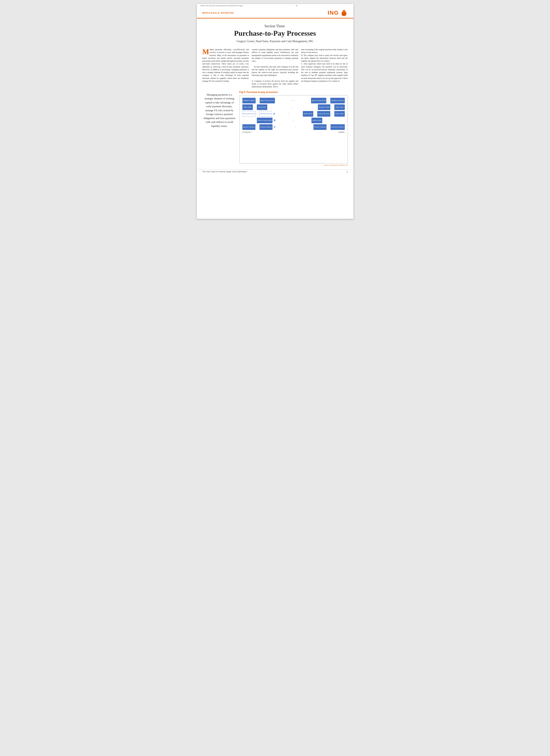  Describe the element at coordinates (338, 127) in the screenshot. I see `box-reconcile-payment: Reconcile Payment` at that location.